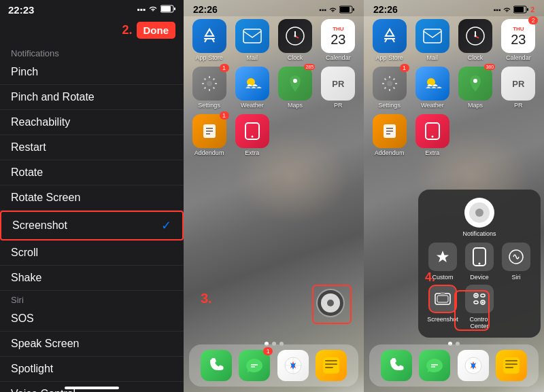 The height and width of the screenshot is (392, 544). Describe the element at coordinates (479, 217) in the screenshot. I see `popup-top-item: Notifications` at that location.